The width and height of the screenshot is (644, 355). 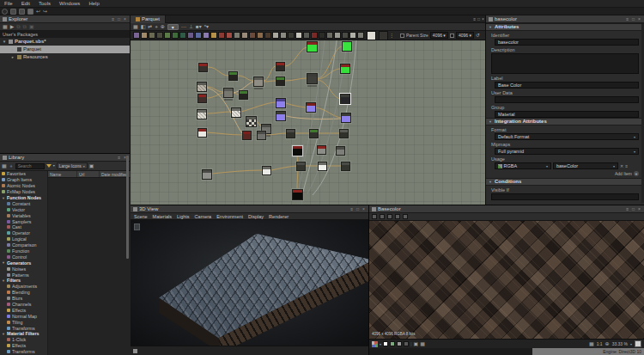 I want to click on reset-size-icon: ↺, so click(x=477, y=35).